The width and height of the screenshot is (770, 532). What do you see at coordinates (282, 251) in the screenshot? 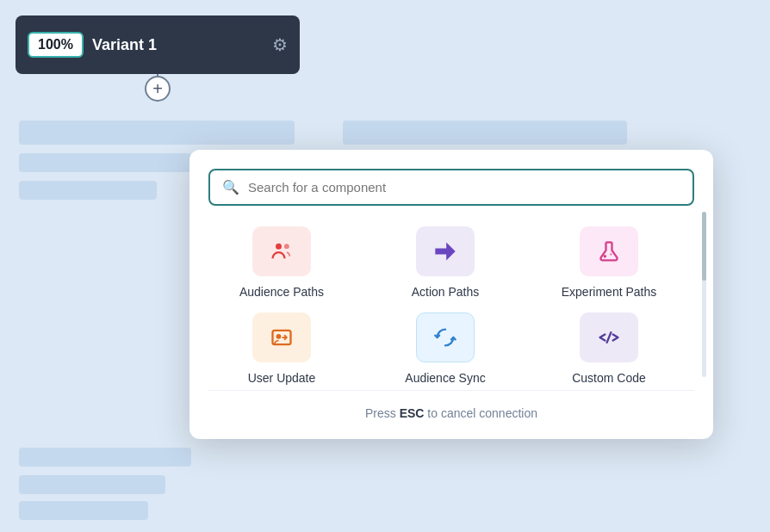
I see `audience-paths-icon` at bounding box center [282, 251].